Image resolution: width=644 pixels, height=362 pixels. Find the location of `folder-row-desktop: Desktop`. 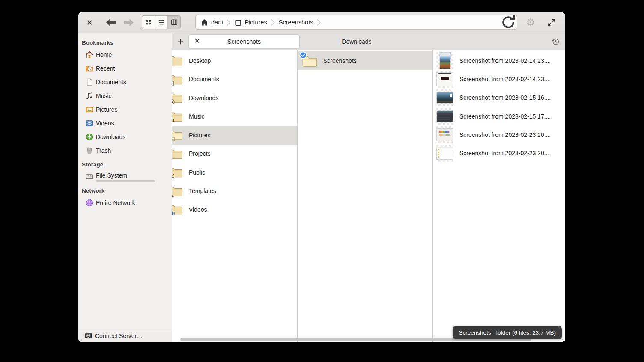

folder-row-desktop: Desktop is located at coordinates (235, 61).